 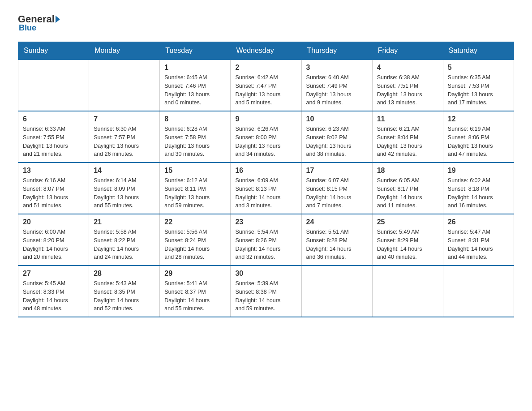 I want to click on week-row-5: 27Sunrise: 5:45 AM Sunset: 8:33 PM Dayli…, so click(x=266, y=291).